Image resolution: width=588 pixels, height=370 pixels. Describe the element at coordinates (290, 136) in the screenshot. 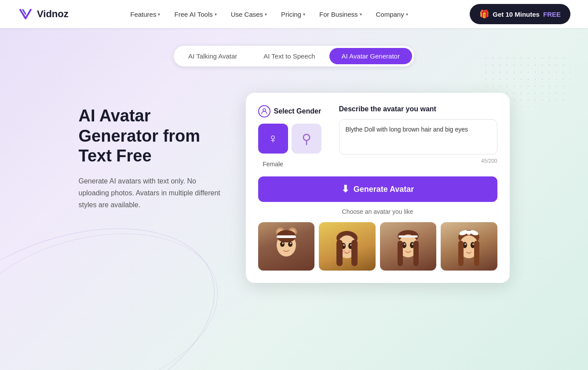

I see `gender-section: Select Gender ♀ ⚲ Female` at that location.